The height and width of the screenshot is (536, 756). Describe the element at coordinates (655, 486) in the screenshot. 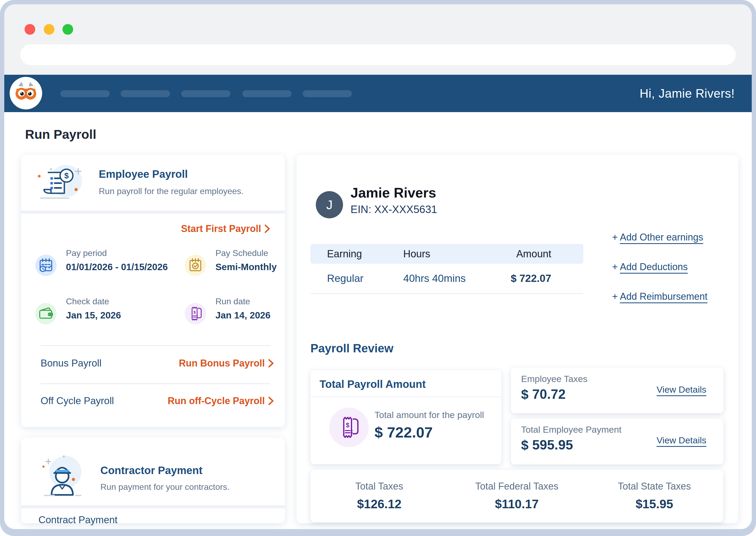

I see `total-state-taxes-label: Total State Taxes` at that location.